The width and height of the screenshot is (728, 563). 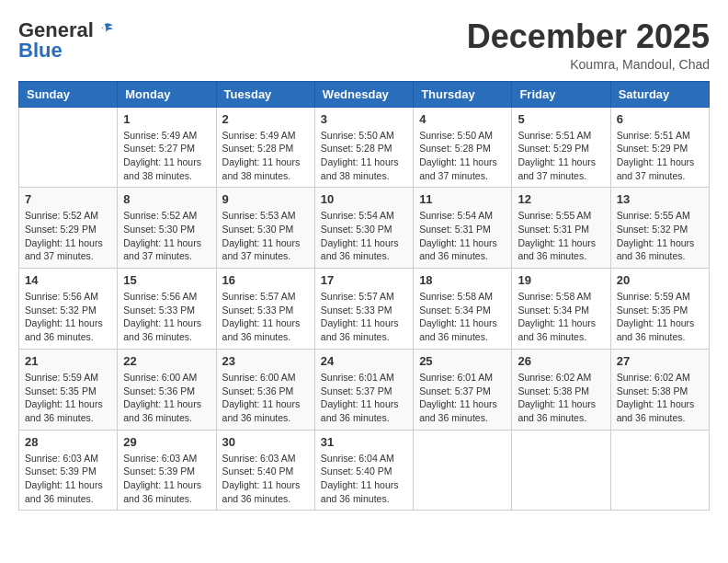 I want to click on calendar-week-row: 14Sunrise: 5:56 AM Sunset: 5:32 PM Dayli…, so click(x=364, y=309).